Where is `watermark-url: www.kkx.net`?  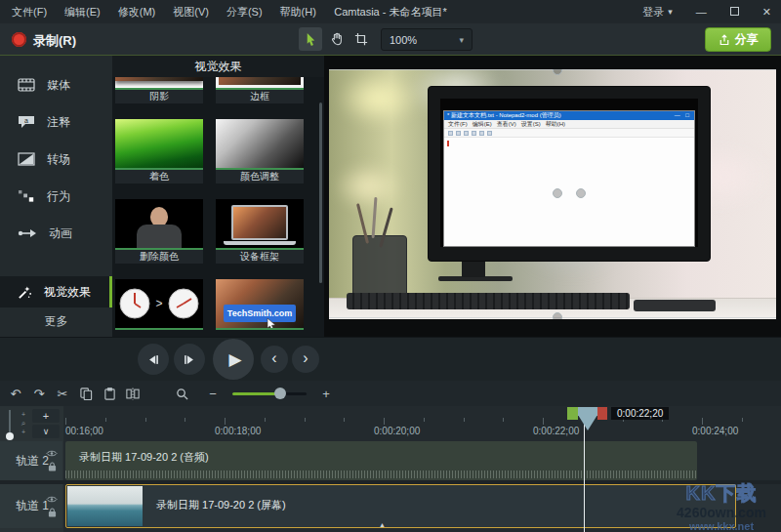
watermark-url: www.kkx.net is located at coordinates (721, 526).